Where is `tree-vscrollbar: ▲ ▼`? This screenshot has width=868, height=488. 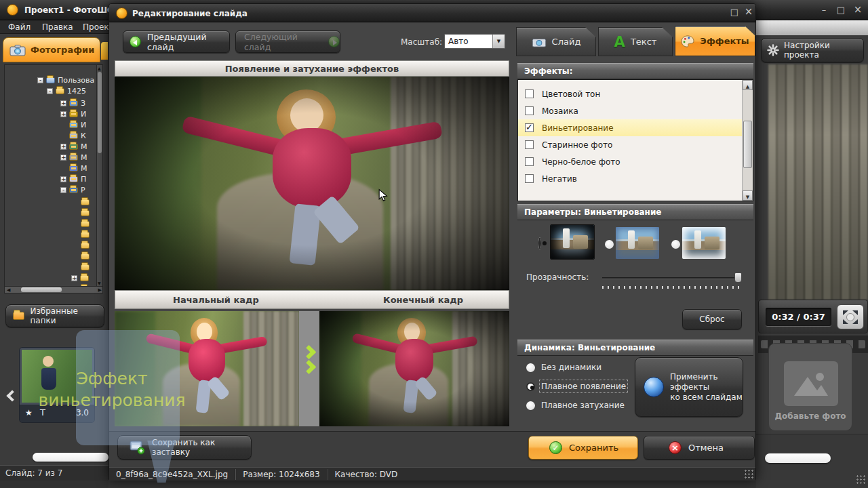 tree-vscrollbar: ▲ ▼ is located at coordinates (99, 176).